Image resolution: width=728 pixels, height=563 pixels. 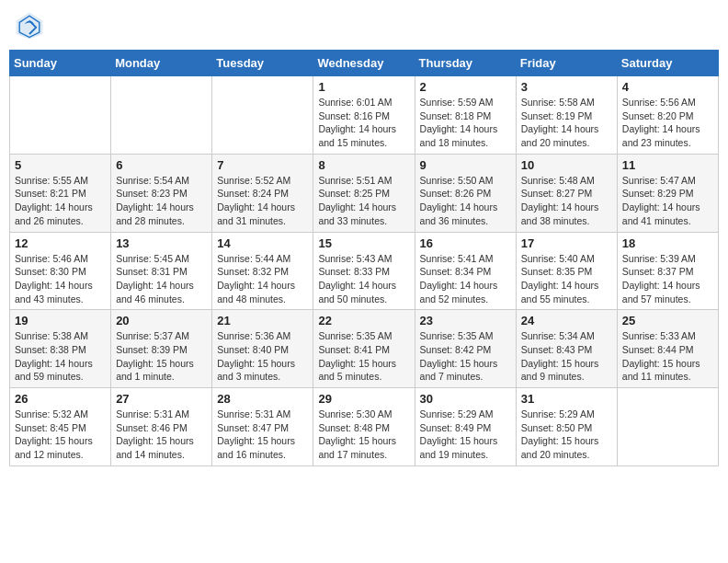 I want to click on day-info: Sunrise: 5:39 AM Sunset: 8:37 PM Dayligh…, so click(x=667, y=280).